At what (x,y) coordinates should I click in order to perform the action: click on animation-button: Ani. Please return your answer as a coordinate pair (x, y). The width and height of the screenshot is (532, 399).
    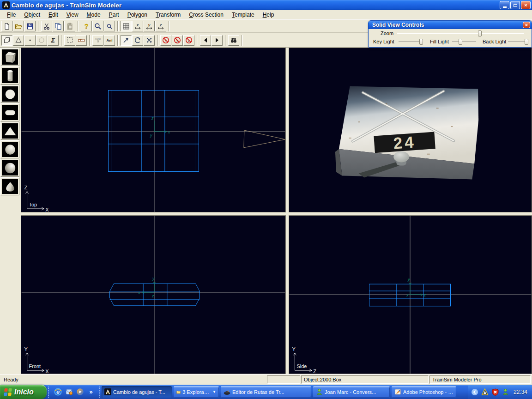
    Looking at the image, I should click on (109, 41).